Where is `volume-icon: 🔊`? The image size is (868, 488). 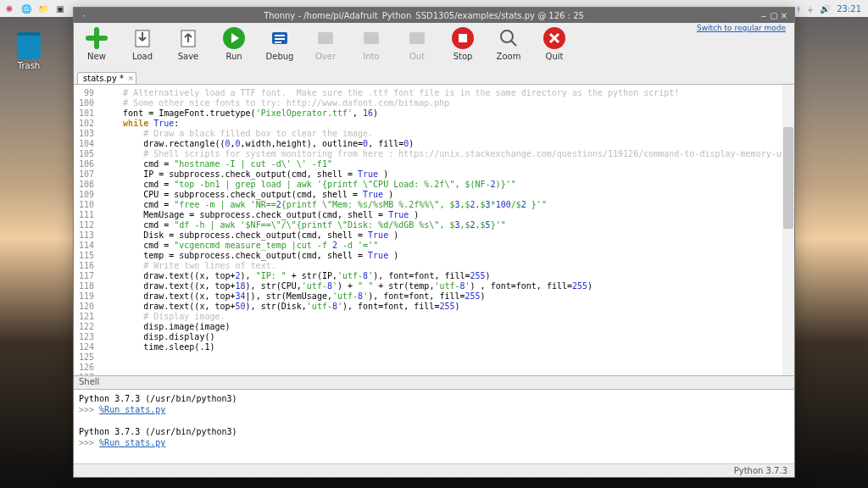 volume-icon: 🔊 is located at coordinates (825, 8).